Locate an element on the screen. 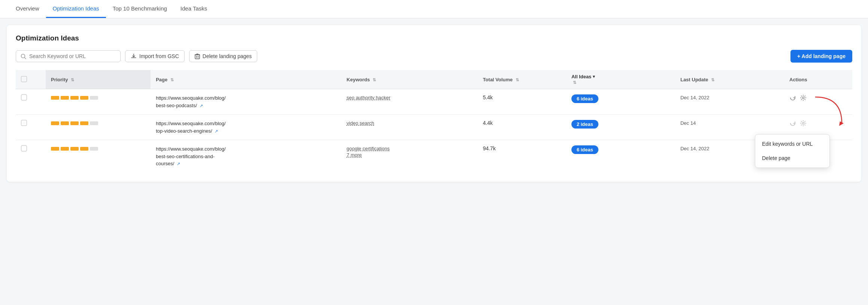  col-header-update: Last Update ⇅ is located at coordinates (729, 79).